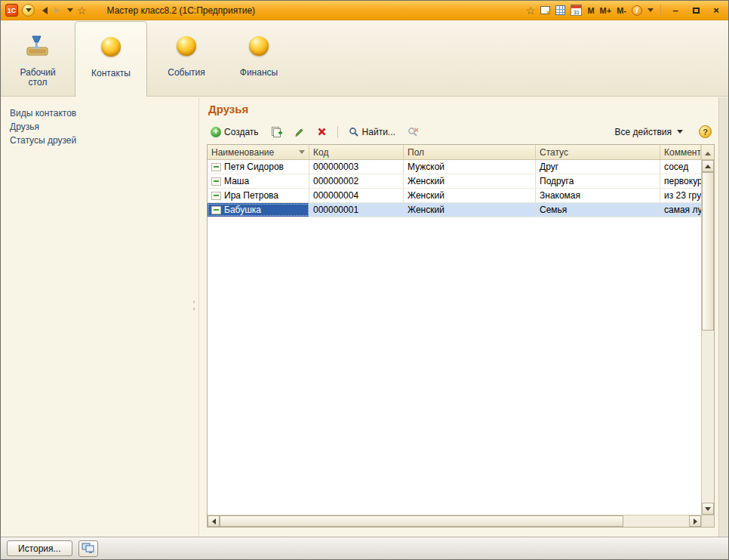 This screenshot has height=560, width=729. I want to click on titlebar: 1С ☆ Мастер класс8.2 (1С:Предприятие) ☆ …, so click(364, 11).